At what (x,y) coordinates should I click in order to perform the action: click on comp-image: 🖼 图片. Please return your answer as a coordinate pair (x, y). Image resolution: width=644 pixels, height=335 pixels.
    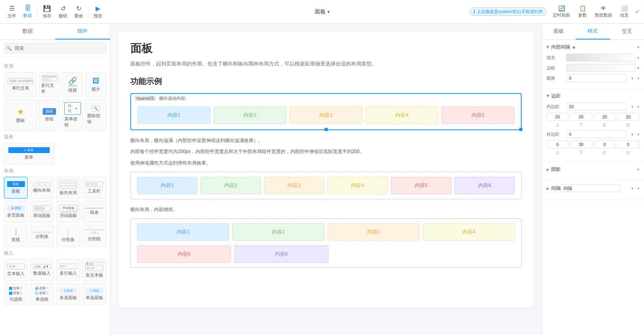
    Looking at the image, I should click on (96, 84).